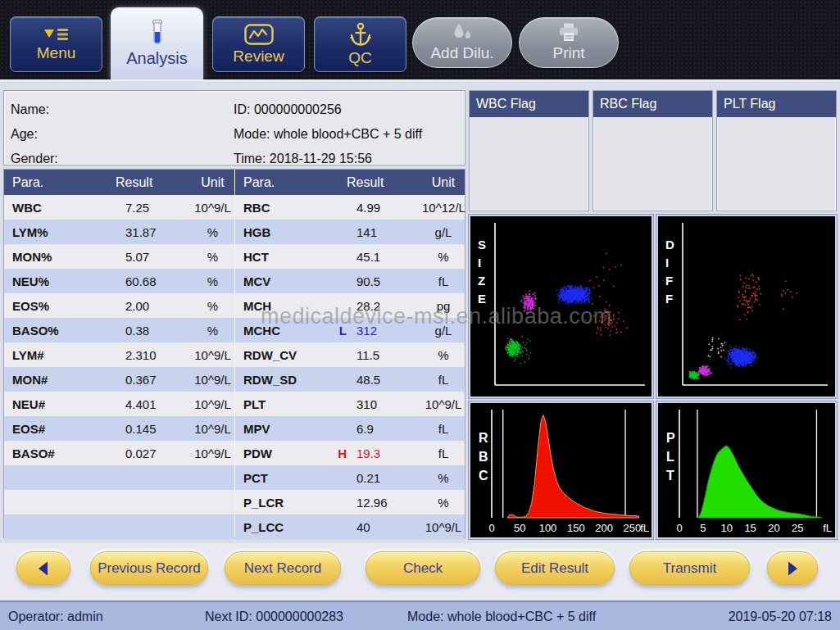 The width and height of the screenshot is (840, 630). I want to click on cell-para: MCV, so click(284, 282).